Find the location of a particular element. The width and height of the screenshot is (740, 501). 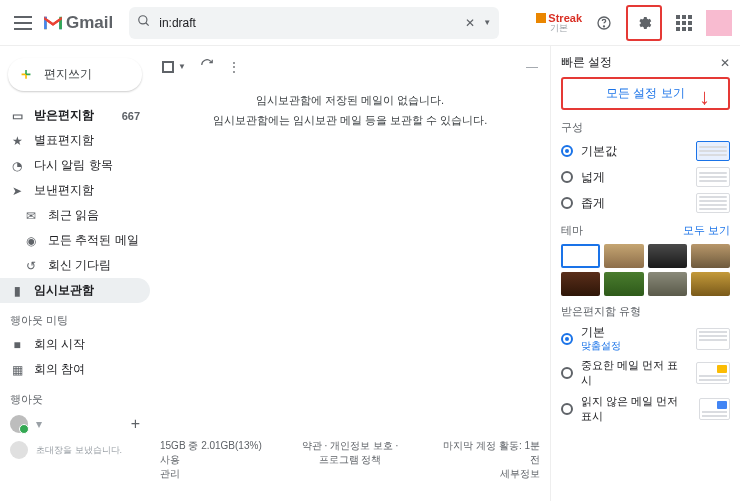

support-icon is located at coordinates (604, 23).